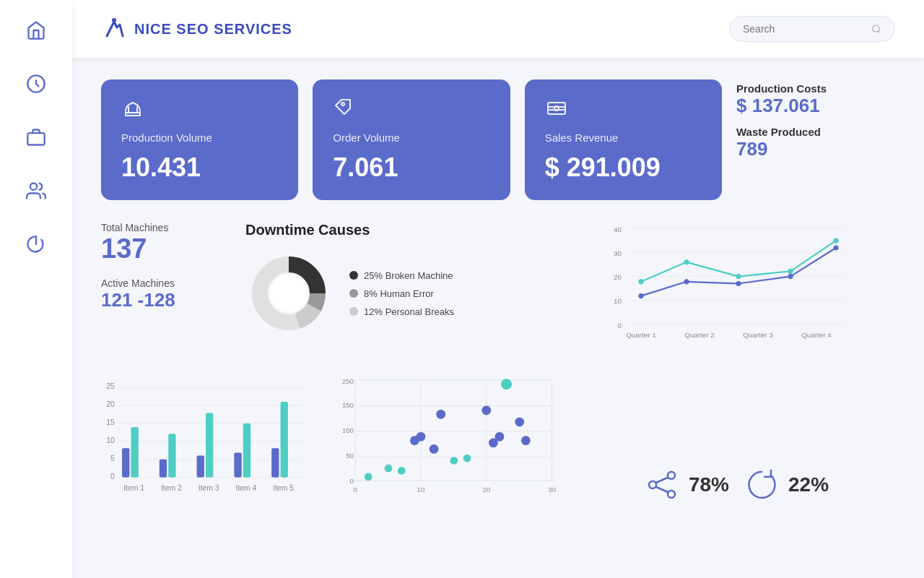  I want to click on line-chart: 40 30 20 10 0, so click(725, 287).